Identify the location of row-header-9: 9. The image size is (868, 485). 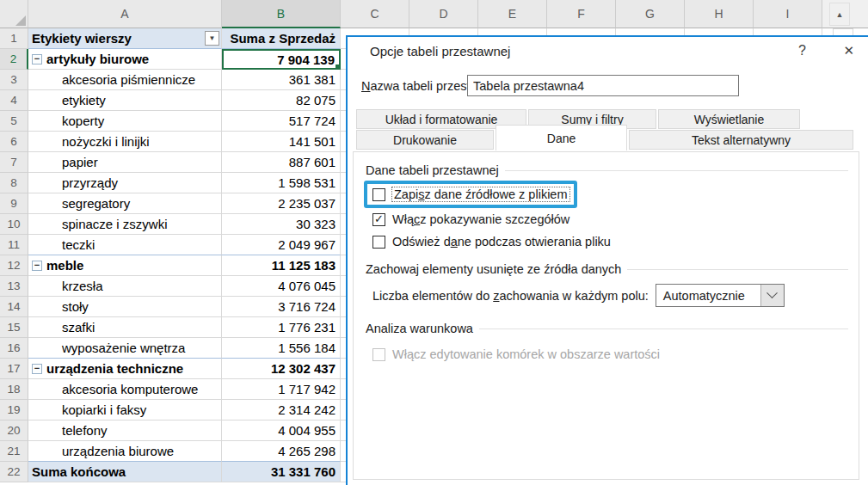
(14, 204).